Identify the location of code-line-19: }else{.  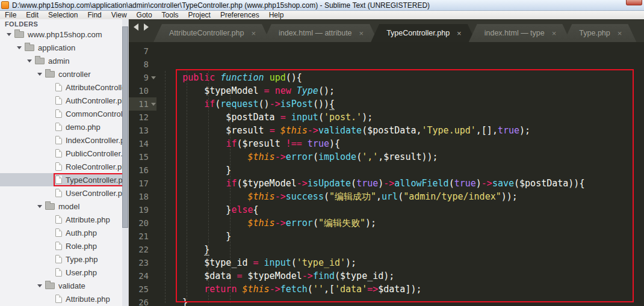
(402, 210).